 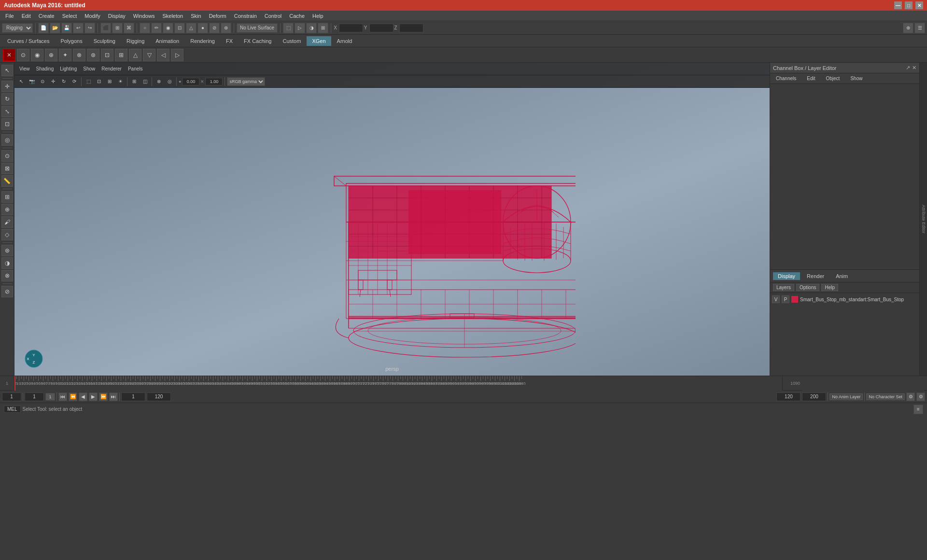 I want to click on tab-sculpting: Sculpting, so click(x=104, y=41).